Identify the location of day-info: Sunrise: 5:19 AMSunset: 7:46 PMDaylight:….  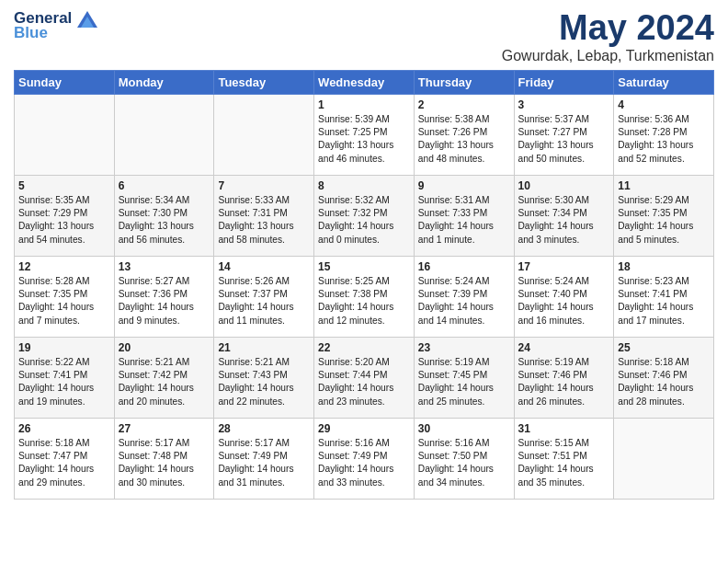
(564, 383).